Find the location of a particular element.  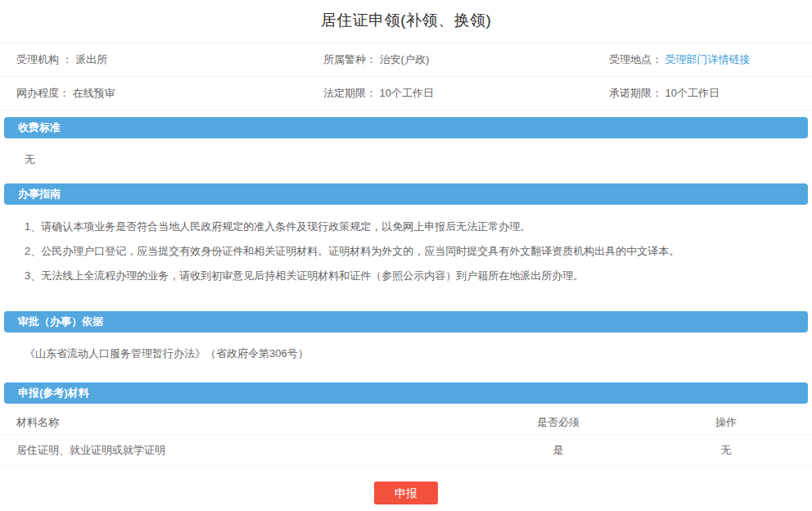

page-title: 居住证申领(补领、换领) is located at coordinates (406, 21).